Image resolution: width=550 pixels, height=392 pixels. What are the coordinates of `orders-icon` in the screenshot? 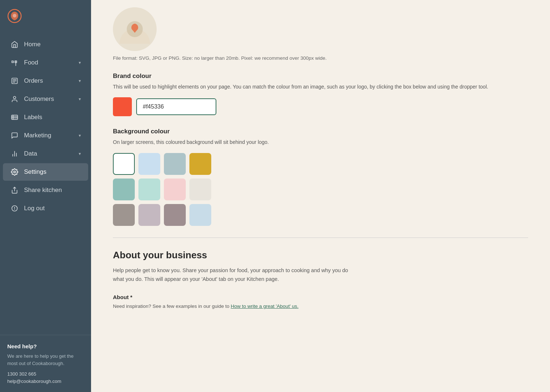 It's located at (15, 81).